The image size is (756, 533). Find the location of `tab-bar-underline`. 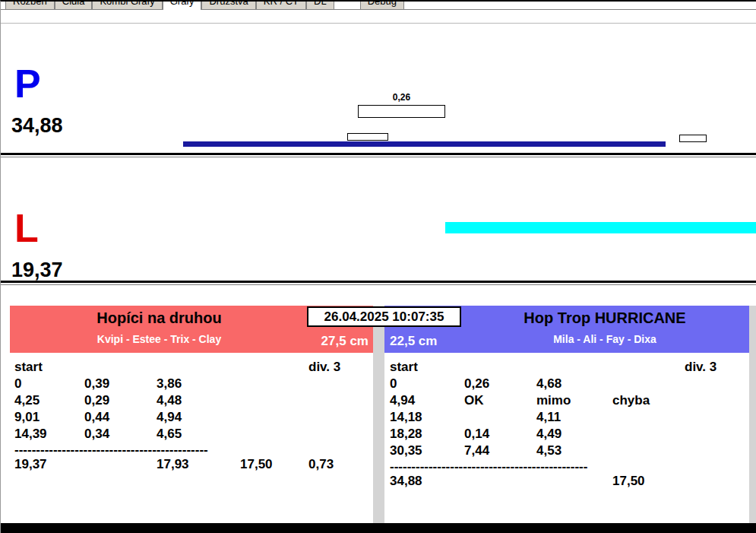

tab-bar-underline is located at coordinates (378, 9).